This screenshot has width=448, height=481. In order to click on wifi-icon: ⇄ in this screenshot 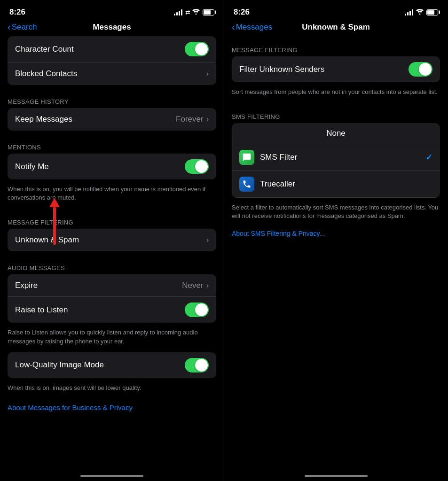, I will do `click(193, 12)`.